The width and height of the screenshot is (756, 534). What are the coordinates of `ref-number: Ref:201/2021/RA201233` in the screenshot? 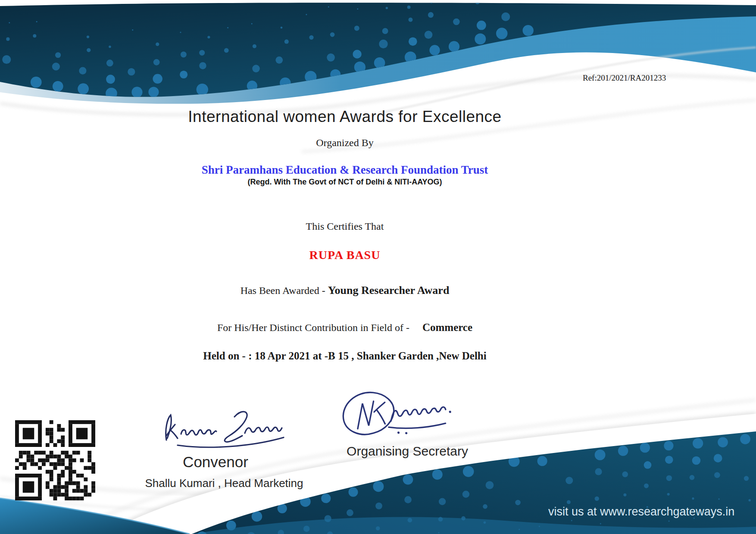 It's located at (624, 78).